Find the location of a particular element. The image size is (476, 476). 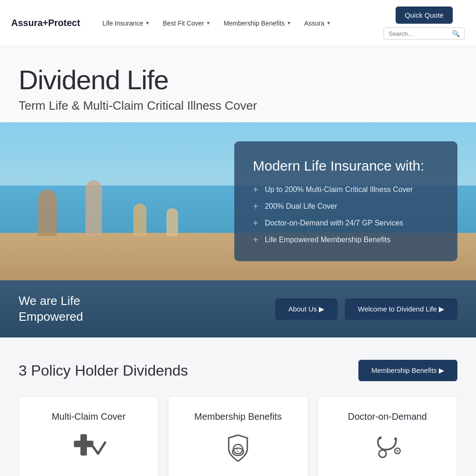

hero-title: Dividend Life is located at coordinates (238, 80).